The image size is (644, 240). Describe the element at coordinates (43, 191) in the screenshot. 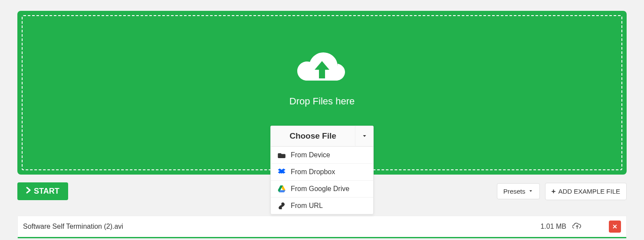

I see `start-button: START` at that location.